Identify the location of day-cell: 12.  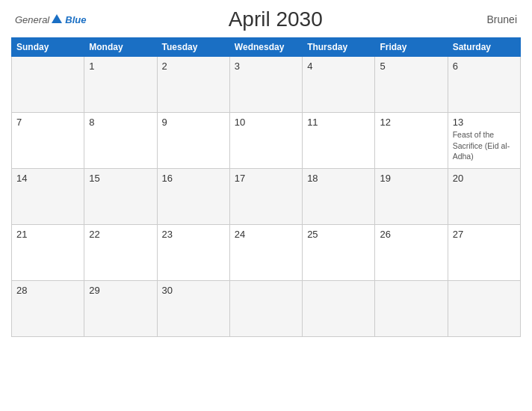
(411, 140).